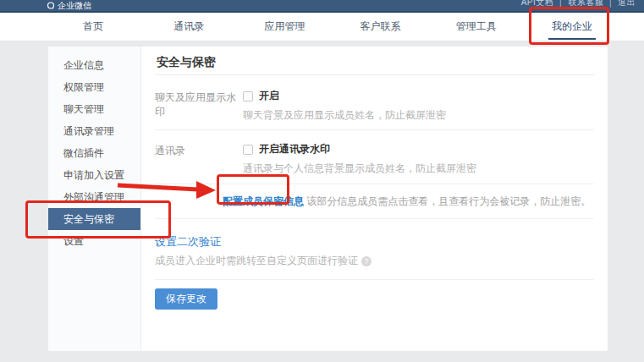 Image resolution: width=644 pixels, height=362 pixels. What do you see at coordinates (322, 7) in the screenshot?
I see `top-app-bar: 企业微信 API文档 ｜ 联系客服 ｜ 退出` at bounding box center [322, 7].